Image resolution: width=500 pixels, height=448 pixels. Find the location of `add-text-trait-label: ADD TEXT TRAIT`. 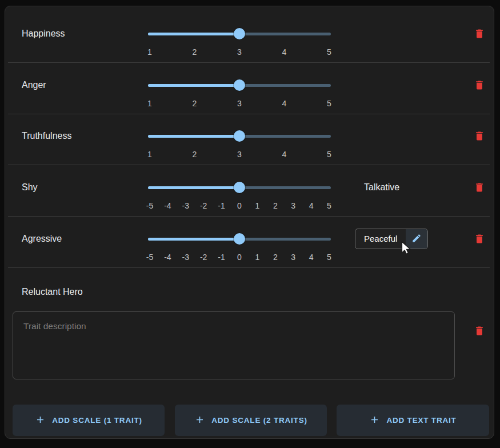

add-text-trait-label: ADD TEXT TRAIT is located at coordinates (421, 421).